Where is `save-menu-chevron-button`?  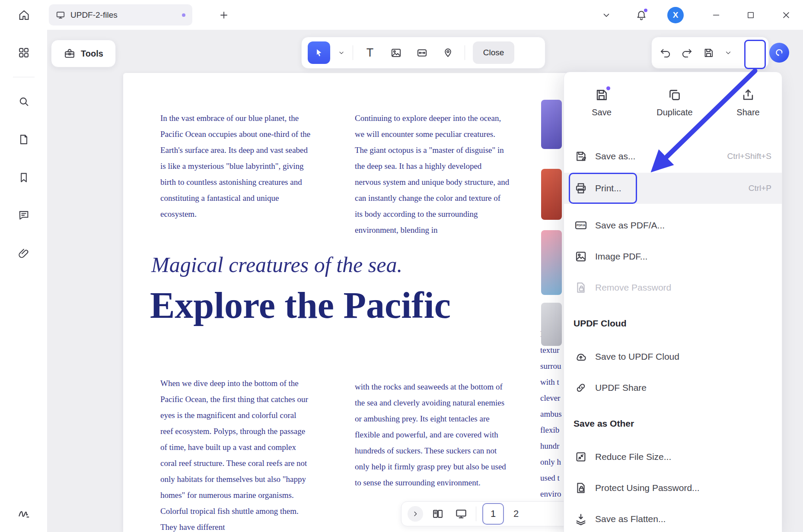 save-menu-chevron-button is located at coordinates (728, 53).